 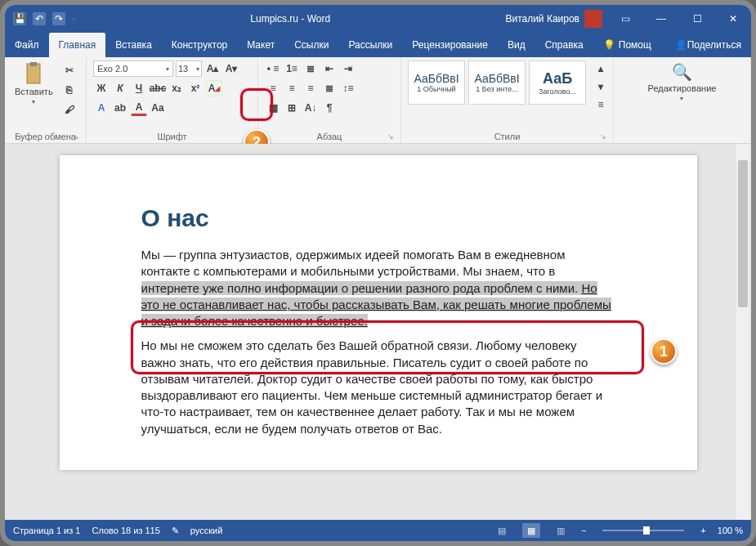 I want to click on tab-mailings: Рассылки, so click(x=370, y=45).